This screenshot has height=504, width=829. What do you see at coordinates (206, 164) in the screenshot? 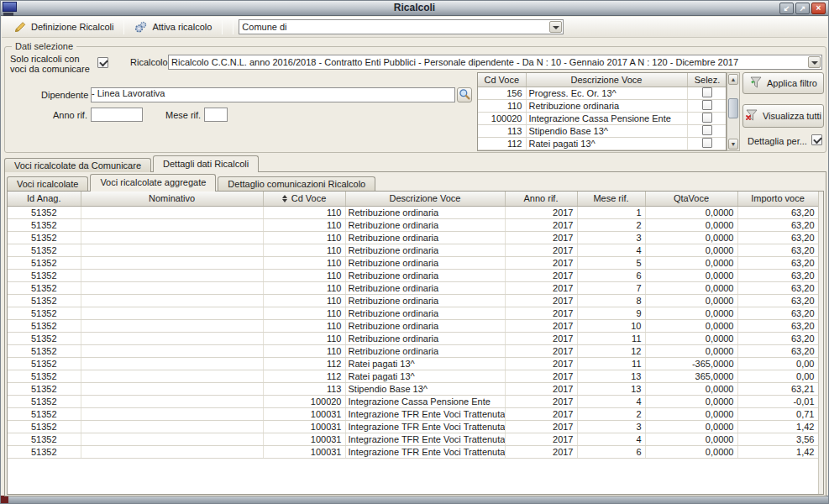
I see `tab-dettagli-dati-ricalcoli: Dettagli dati Ricalcoli` at bounding box center [206, 164].